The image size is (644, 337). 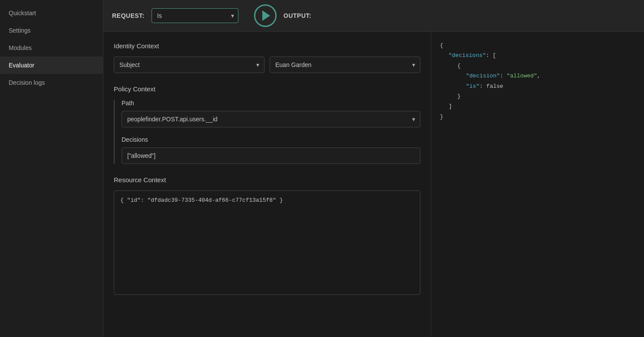 What do you see at coordinates (271, 156) in the screenshot?
I see `decisions-input` at bounding box center [271, 156].